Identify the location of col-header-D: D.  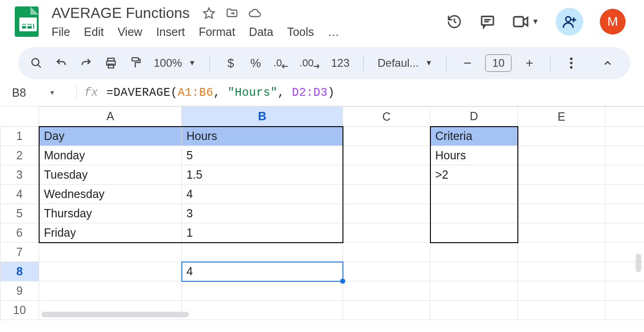
(474, 117).